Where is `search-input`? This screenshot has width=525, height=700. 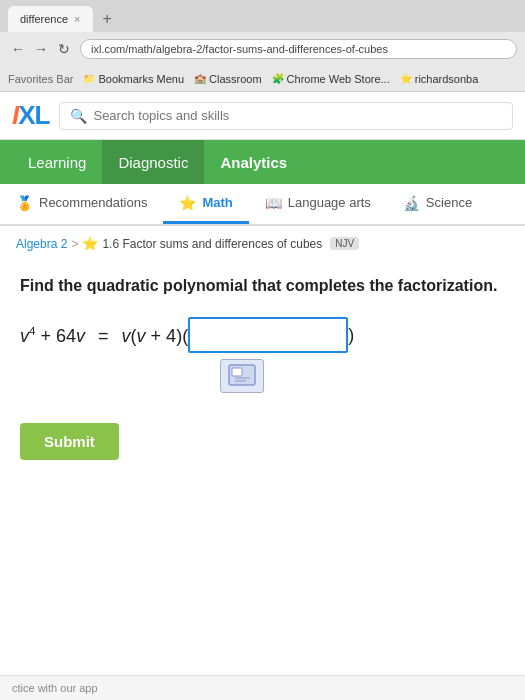
search-input is located at coordinates (298, 116).